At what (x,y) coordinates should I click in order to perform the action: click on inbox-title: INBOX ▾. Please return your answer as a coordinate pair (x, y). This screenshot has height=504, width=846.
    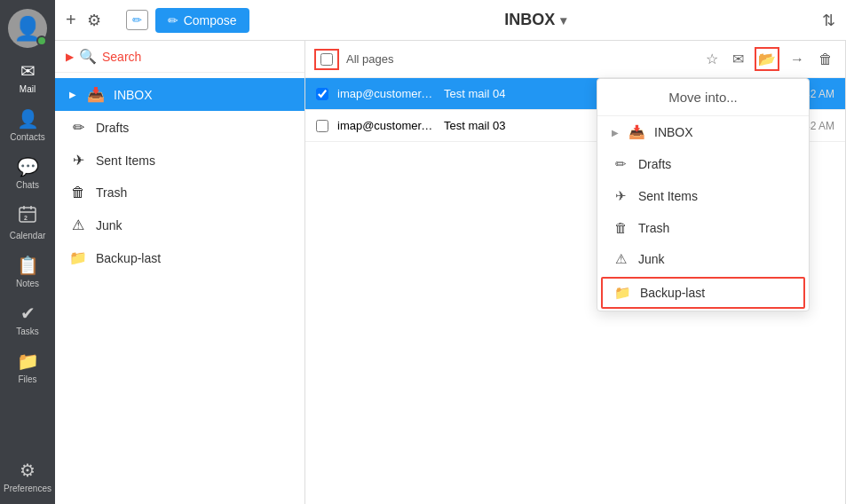
    Looking at the image, I should click on (535, 20).